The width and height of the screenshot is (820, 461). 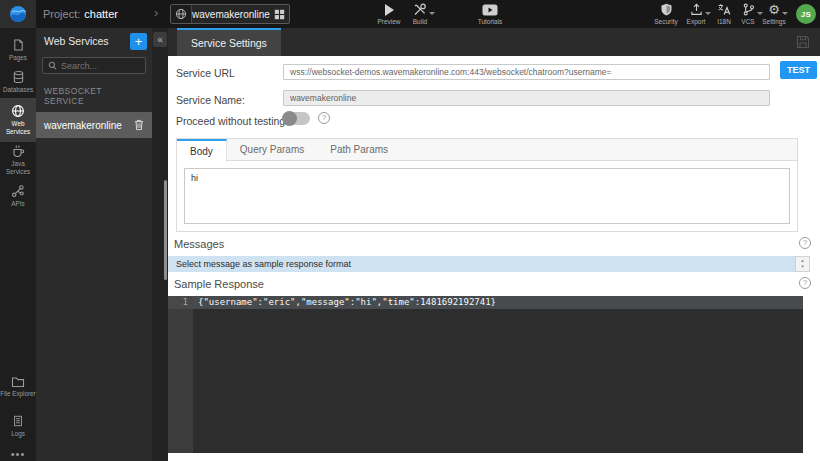 What do you see at coordinates (18, 160) in the screenshot?
I see `sidebar-item-java-services: Java Services` at bounding box center [18, 160].